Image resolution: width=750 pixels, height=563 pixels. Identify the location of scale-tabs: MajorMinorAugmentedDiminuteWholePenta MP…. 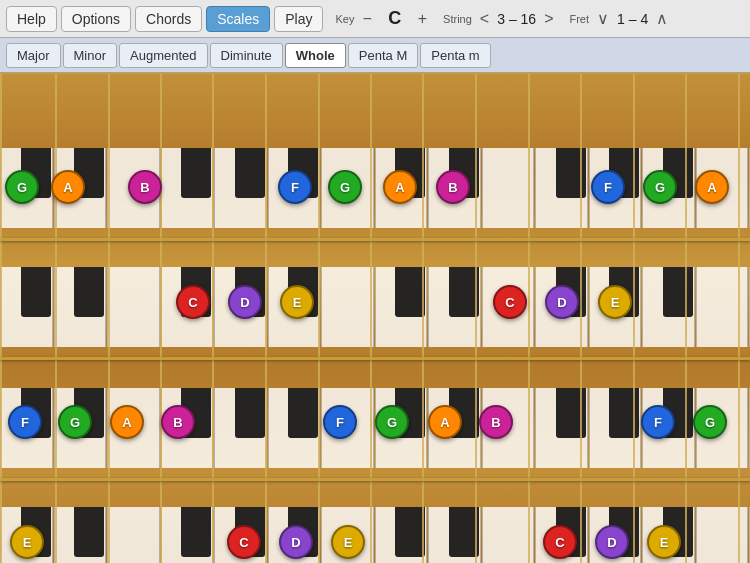
(375, 56).